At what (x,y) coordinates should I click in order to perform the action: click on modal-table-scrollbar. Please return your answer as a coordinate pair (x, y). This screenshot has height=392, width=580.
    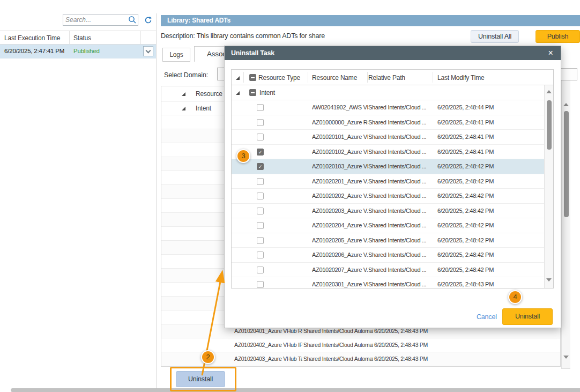
    Looking at the image, I should click on (549, 187).